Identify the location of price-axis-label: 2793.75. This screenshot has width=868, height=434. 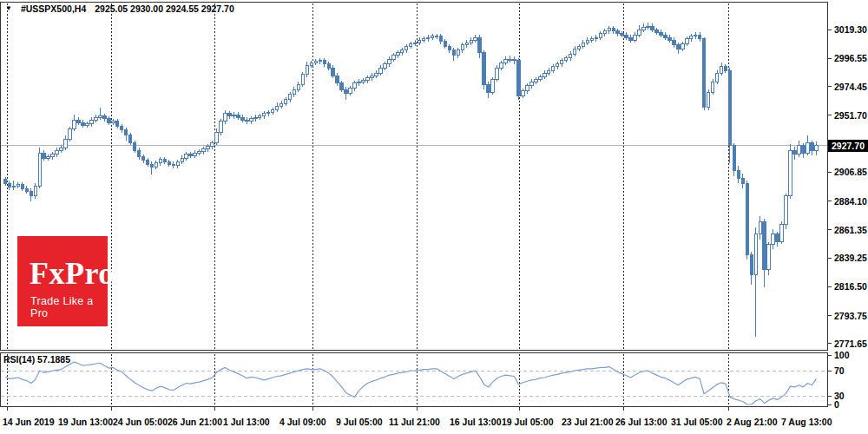
(851, 316).